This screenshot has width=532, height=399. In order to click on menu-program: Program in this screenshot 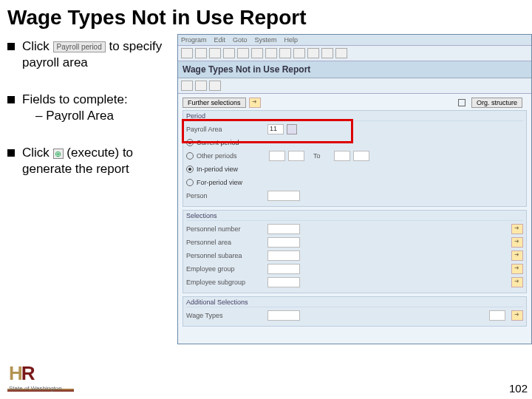, I will do `click(194, 40)`.